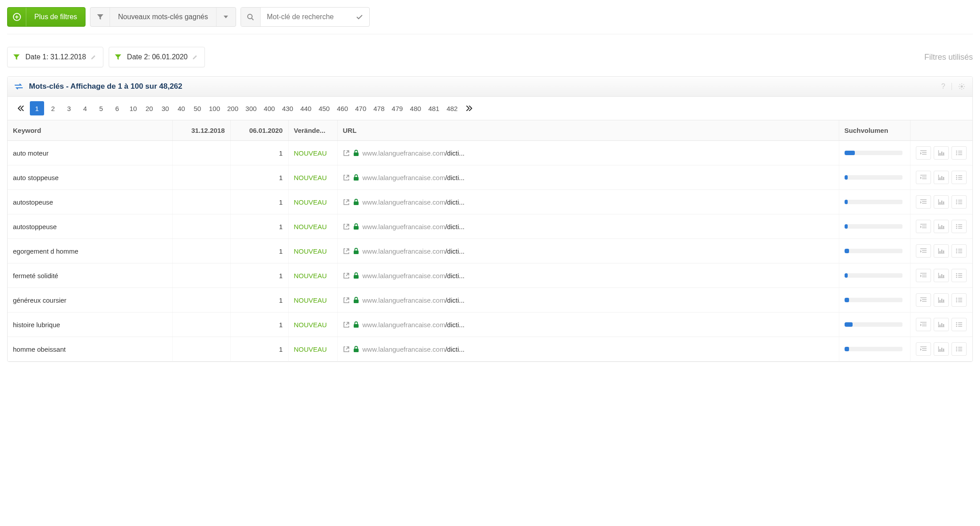 Image resolution: width=980 pixels, height=526 pixels. I want to click on page-30: 30, so click(165, 108).